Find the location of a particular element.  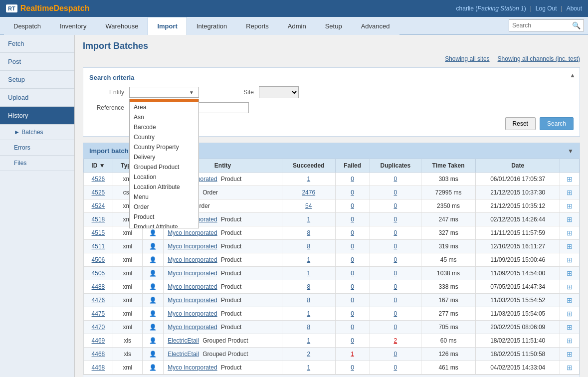

entity-input is located at coordinates (159, 92).